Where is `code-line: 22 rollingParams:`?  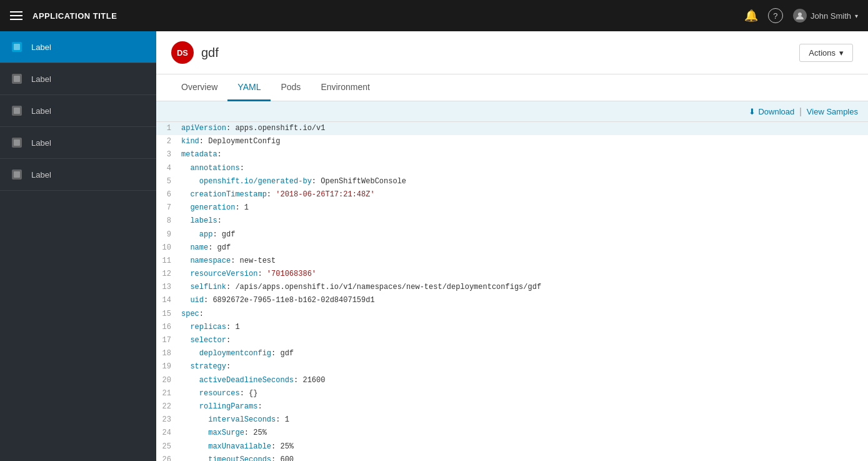 code-line: 22 rollingParams: is located at coordinates (512, 407).